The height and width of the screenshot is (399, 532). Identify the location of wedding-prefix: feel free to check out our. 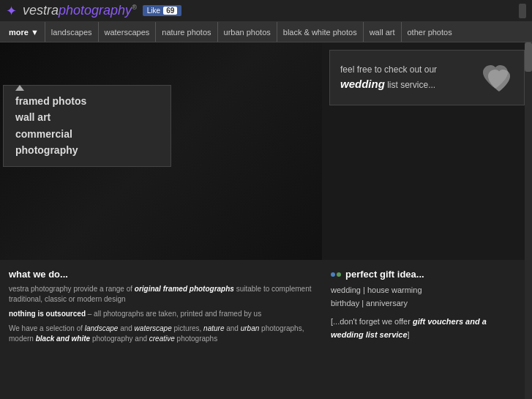
(389, 70).